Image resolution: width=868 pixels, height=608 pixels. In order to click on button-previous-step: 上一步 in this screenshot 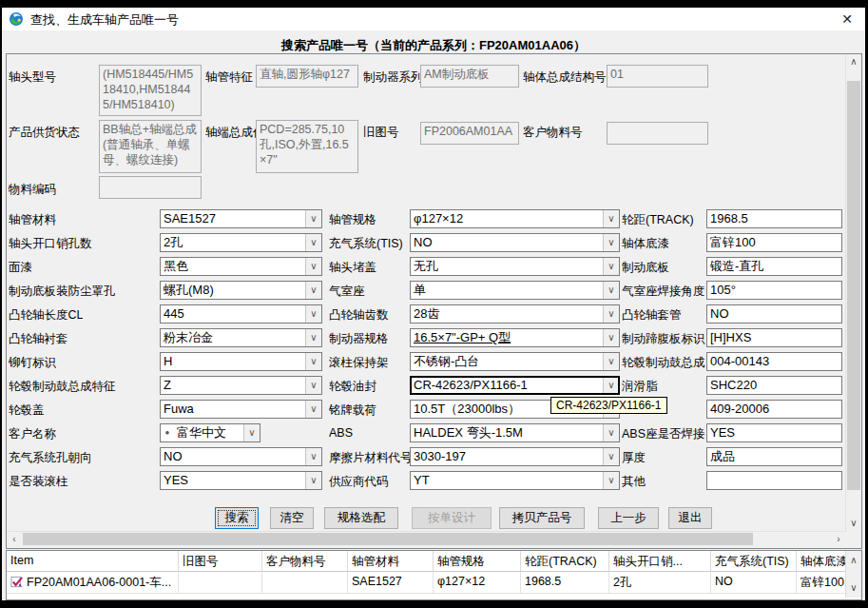, I will do `click(628, 518)`.